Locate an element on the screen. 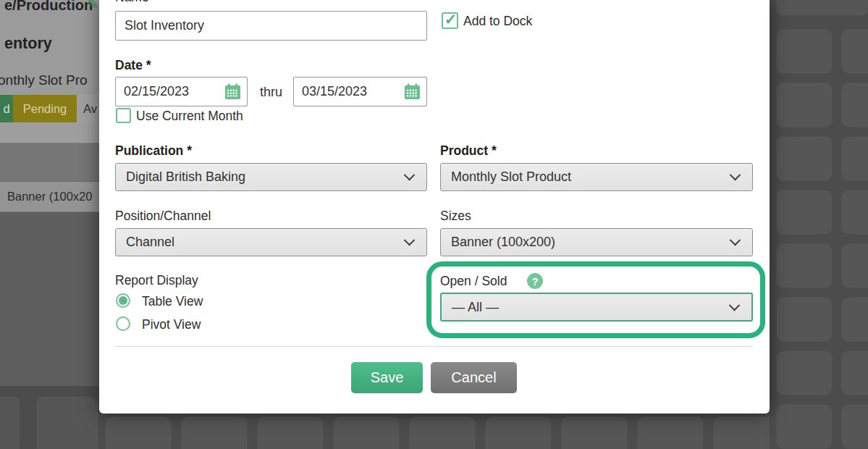 The width and height of the screenshot is (868, 449). background-slot-grid-bottom is located at coordinates (434, 432).